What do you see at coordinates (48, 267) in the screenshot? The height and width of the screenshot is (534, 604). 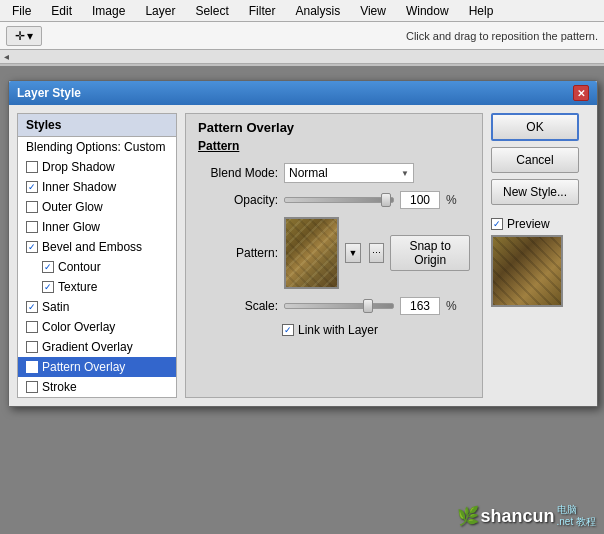 I see `contour-checkbox` at bounding box center [48, 267].